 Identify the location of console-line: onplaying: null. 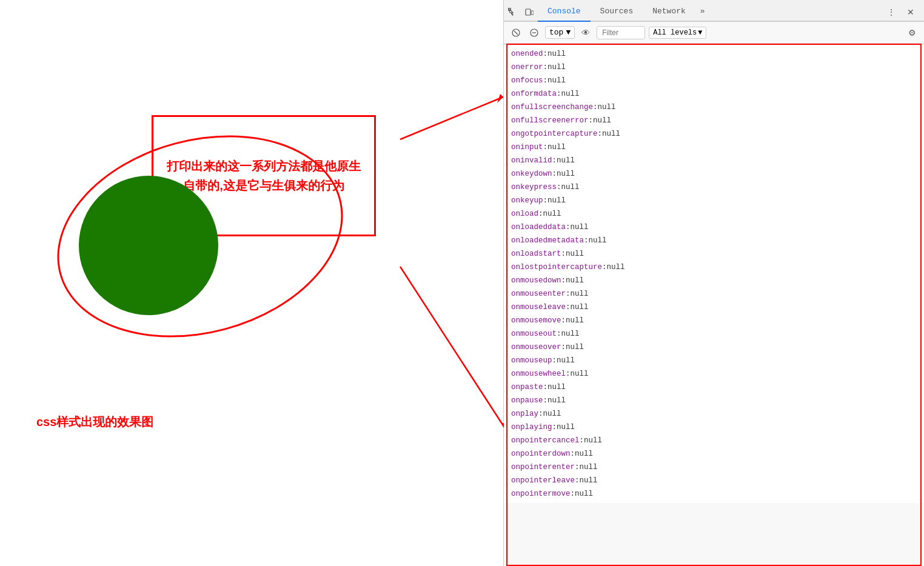
(714, 427).